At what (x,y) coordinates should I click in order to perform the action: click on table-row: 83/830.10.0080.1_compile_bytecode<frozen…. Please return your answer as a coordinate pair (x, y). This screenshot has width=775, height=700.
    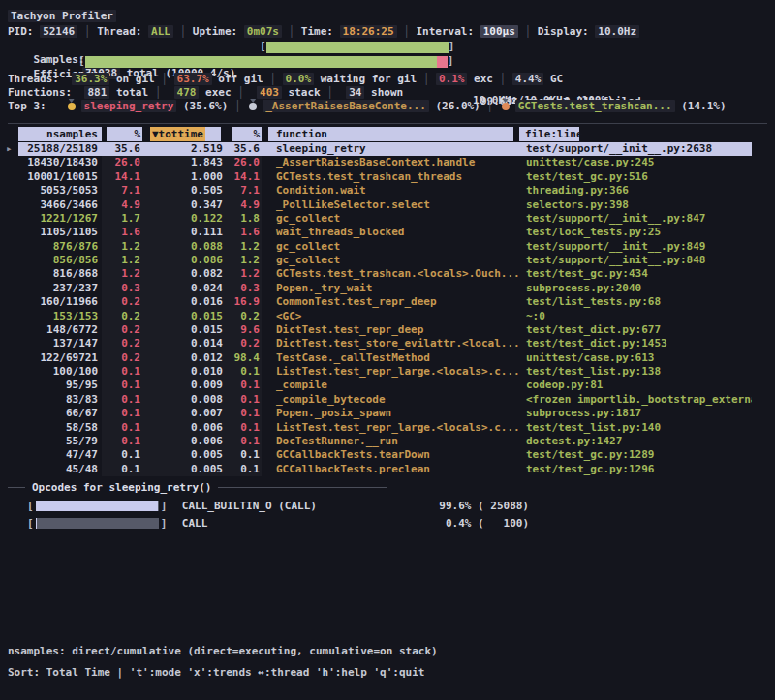
    Looking at the image, I should click on (386, 400).